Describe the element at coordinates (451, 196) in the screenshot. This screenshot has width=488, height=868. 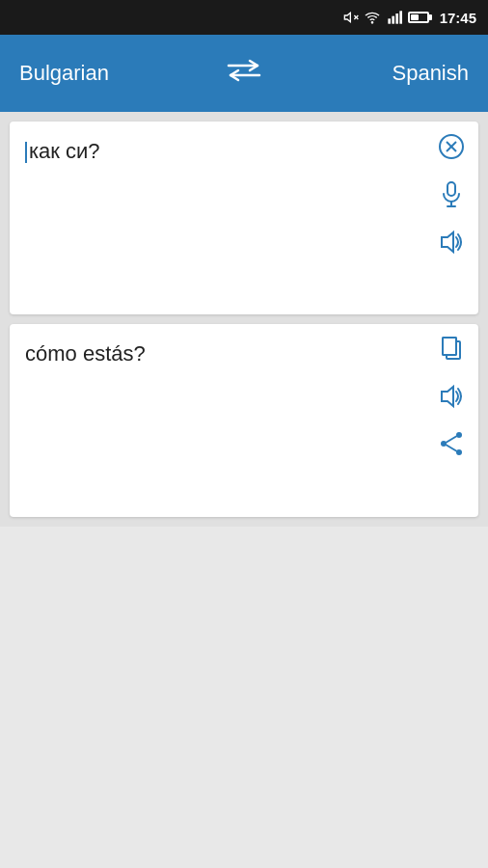
I see `source-card-icons` at that location.